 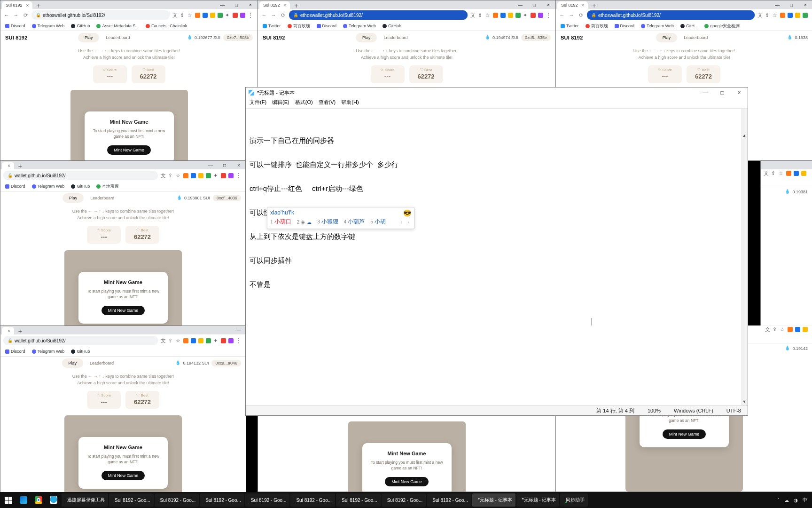 What do you see at coordinates (283, 15) in the screenshot?
I see `reload-icon: ⟳` at bounding box center [283, 15].